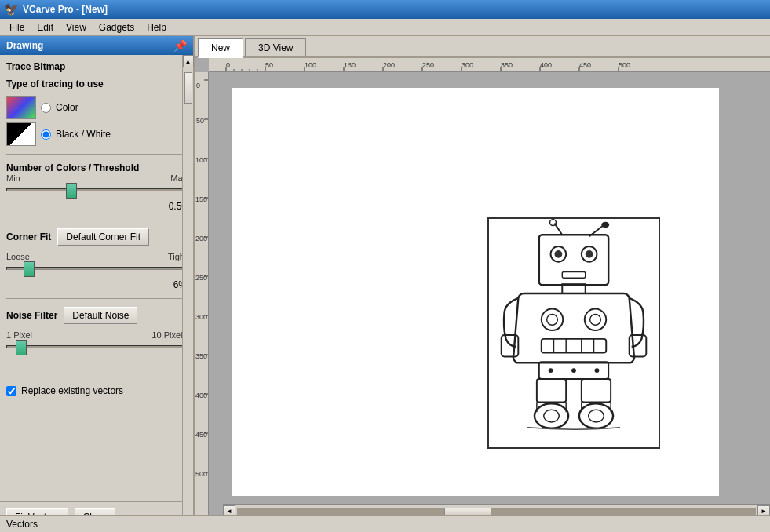 This screenshot has width=770, height=532. What do you see at coordinates (31, 315) in the screenshot?
I see `noise-filter-label: Noise Filter` at bounding box center [31, 315].